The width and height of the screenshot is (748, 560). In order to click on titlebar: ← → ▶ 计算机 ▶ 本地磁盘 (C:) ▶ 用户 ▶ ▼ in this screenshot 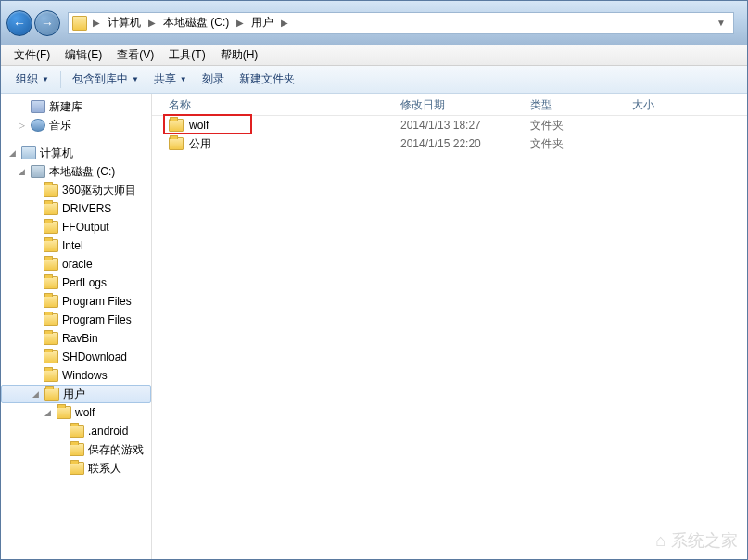, I will do `click(374, 23)`.